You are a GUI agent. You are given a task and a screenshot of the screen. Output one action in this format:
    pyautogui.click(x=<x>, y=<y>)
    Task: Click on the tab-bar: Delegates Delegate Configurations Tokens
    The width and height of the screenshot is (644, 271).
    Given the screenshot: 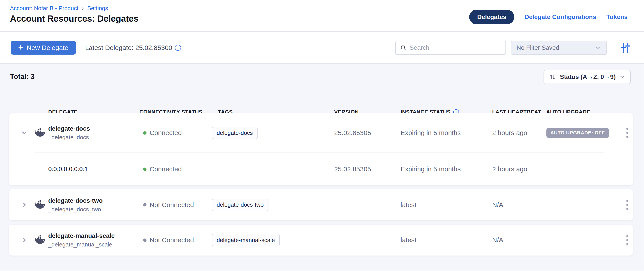 What is the action you would take?
    pyautogui.click(x=548, y=17)
    